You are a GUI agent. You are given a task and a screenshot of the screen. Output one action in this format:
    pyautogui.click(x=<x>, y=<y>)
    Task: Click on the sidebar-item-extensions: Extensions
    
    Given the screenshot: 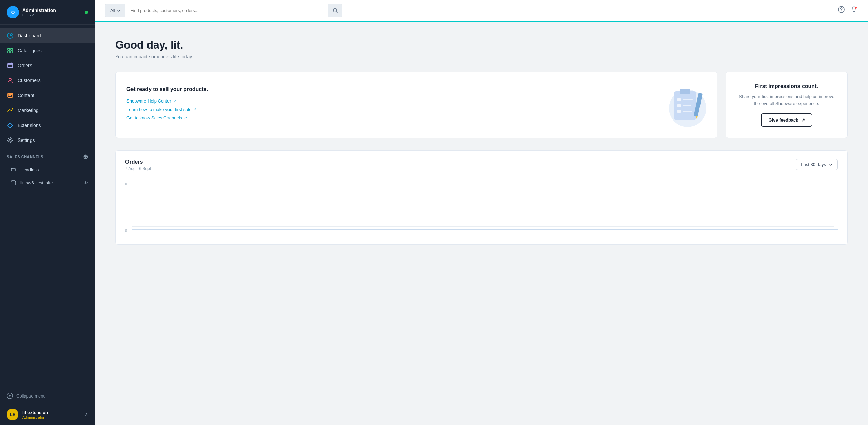 What is the action you would take?
    pyautogui.click(x=47, y=125)
    